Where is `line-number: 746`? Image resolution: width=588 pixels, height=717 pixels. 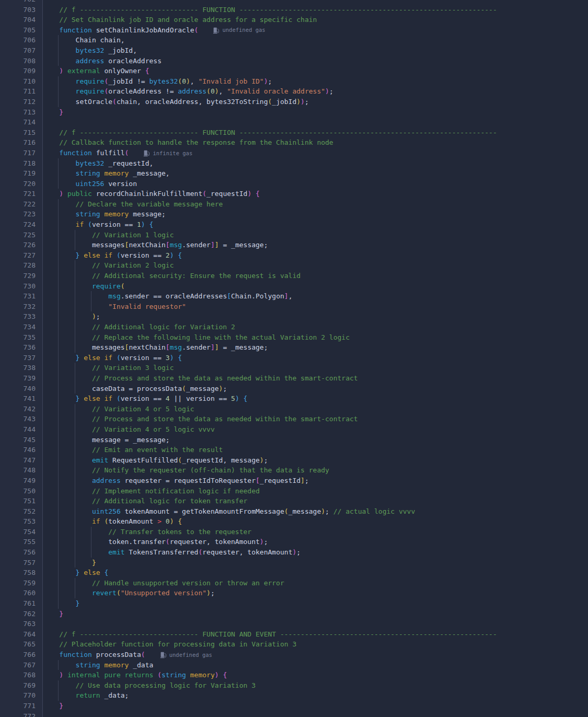 line-number: 746 is located at coordinates (21, 450).